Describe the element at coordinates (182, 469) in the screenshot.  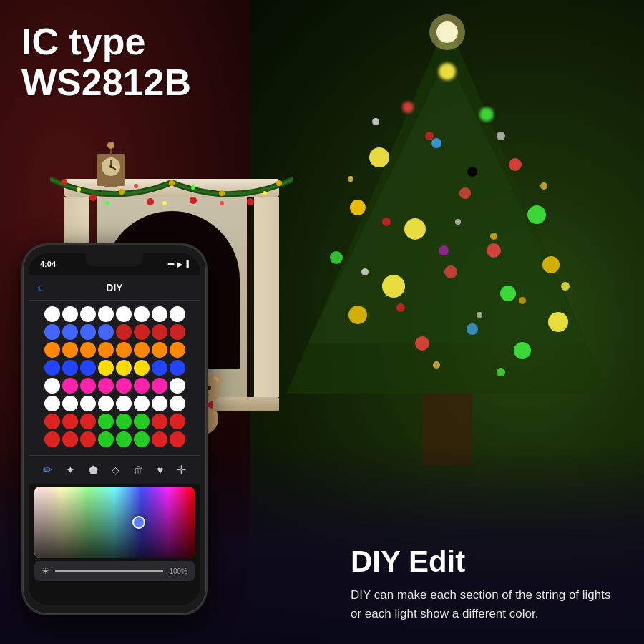
I see `plus-icon: ✛` at that location.